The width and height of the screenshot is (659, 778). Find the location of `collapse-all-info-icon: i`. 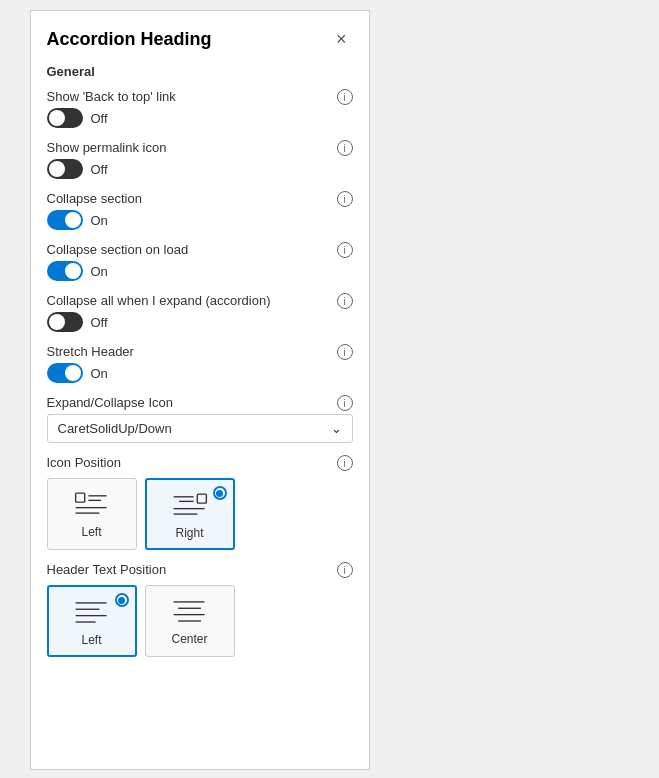

collapse-all-info-icon: i is located at coordinates (345, 301).